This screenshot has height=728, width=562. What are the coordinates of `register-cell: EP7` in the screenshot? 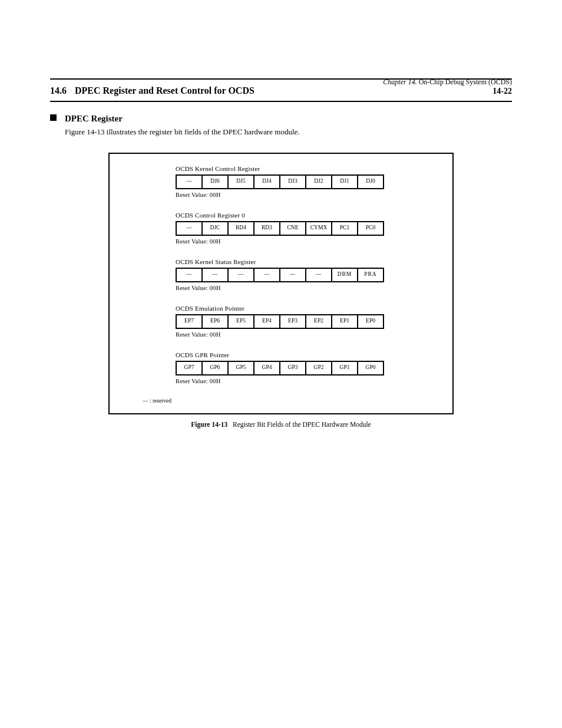 It's located at (190, 322).